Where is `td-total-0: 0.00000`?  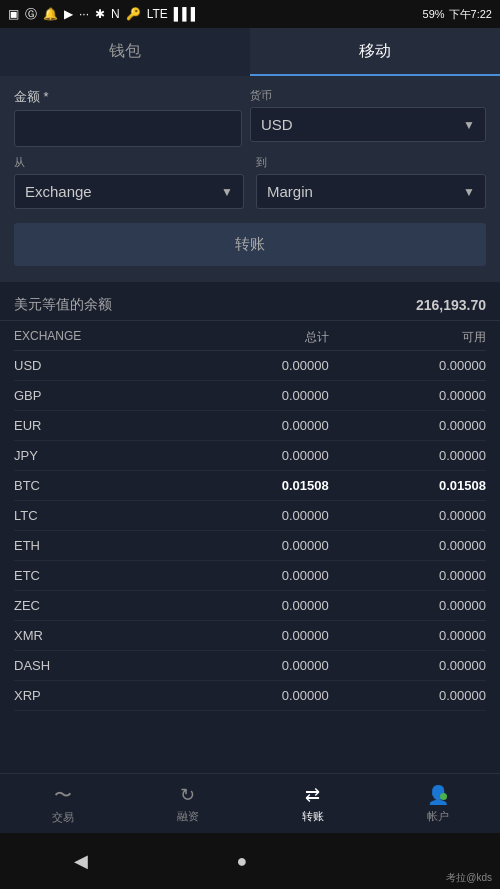
td-total-0: 0.00000 is located at coordinates (250, 366).